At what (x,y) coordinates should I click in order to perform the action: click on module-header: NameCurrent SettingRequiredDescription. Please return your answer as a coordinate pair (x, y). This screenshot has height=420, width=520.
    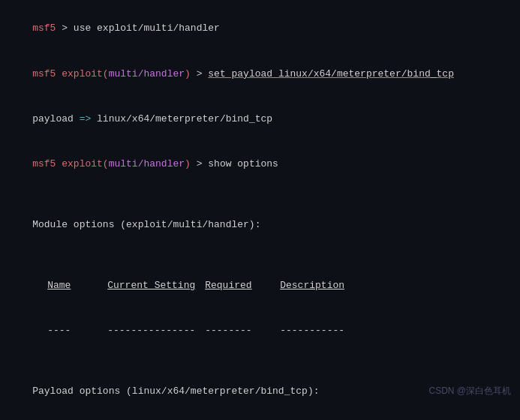
    Looking at the image, I should click on (260, 285).